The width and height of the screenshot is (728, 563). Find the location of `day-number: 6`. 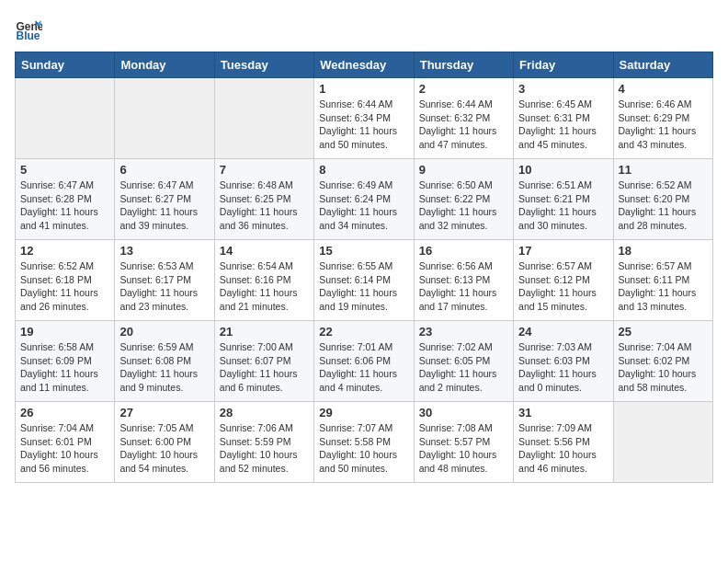

day-number: 6 is located at coordinates (164, 169).